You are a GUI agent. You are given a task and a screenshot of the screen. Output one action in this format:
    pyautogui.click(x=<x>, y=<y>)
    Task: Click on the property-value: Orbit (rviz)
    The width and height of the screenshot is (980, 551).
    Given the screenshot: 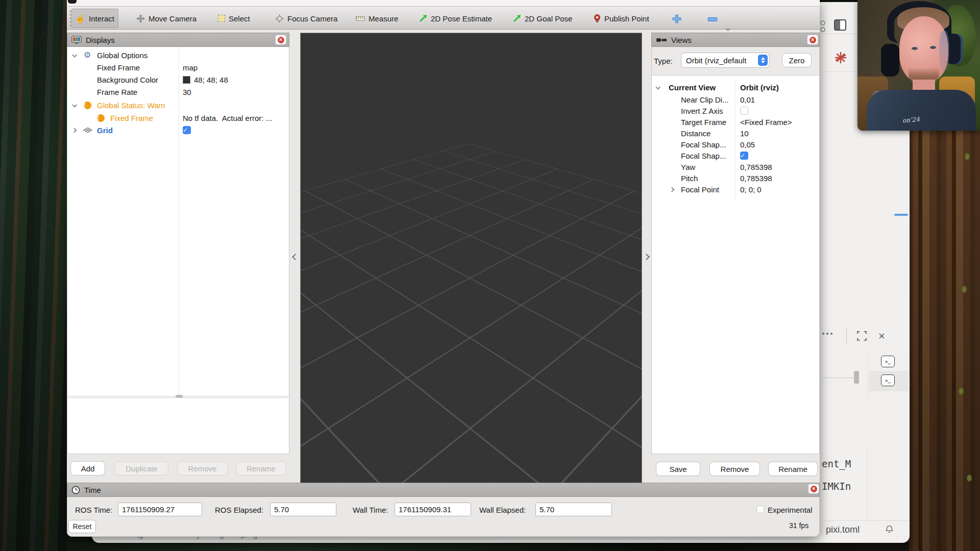 What is the action you would take?
    pyautogui.click(x=760, y=88)
    